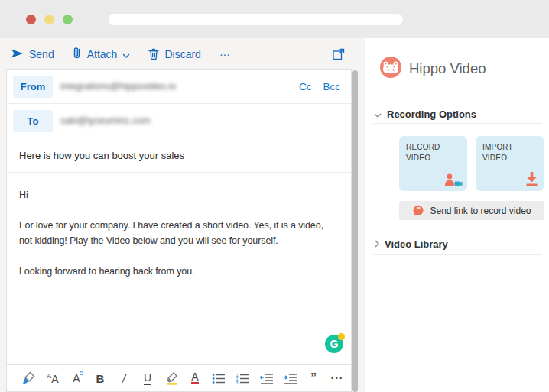 This screenshot has height=392, width=549. I want to click on window-maximize-icon, so click(67, 20).